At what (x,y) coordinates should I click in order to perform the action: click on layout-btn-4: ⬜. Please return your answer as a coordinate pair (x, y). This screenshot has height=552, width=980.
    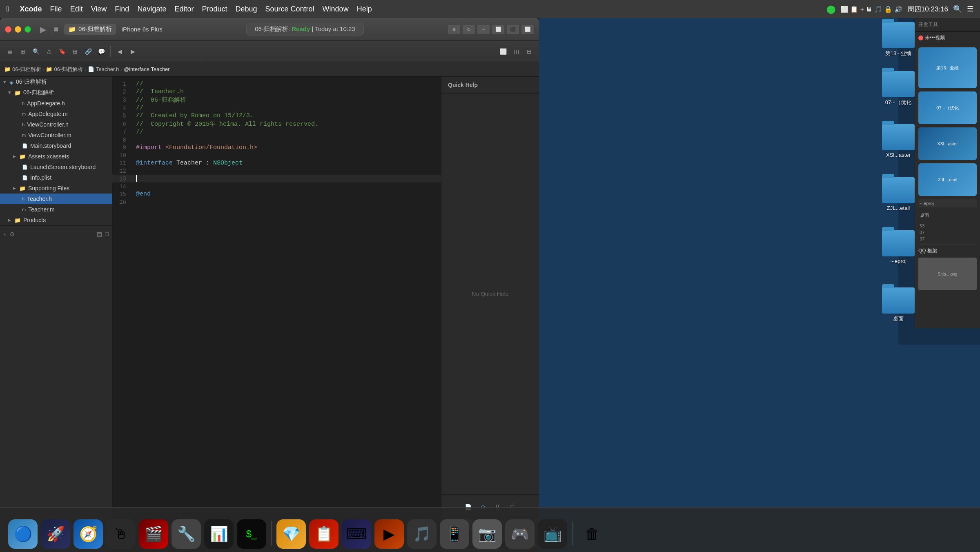
    Looking at the image, I should click on (498, 29).